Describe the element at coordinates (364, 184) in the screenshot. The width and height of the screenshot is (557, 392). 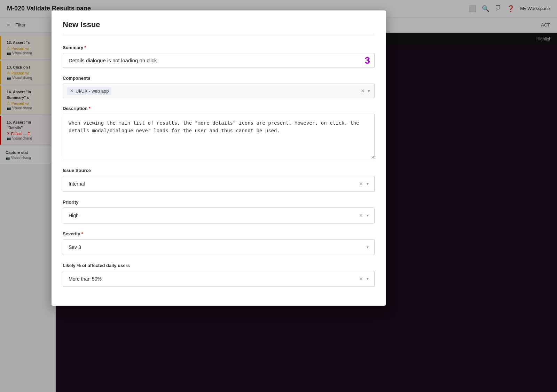
I see `issue-source-actions: ✕ ▾` at that location.